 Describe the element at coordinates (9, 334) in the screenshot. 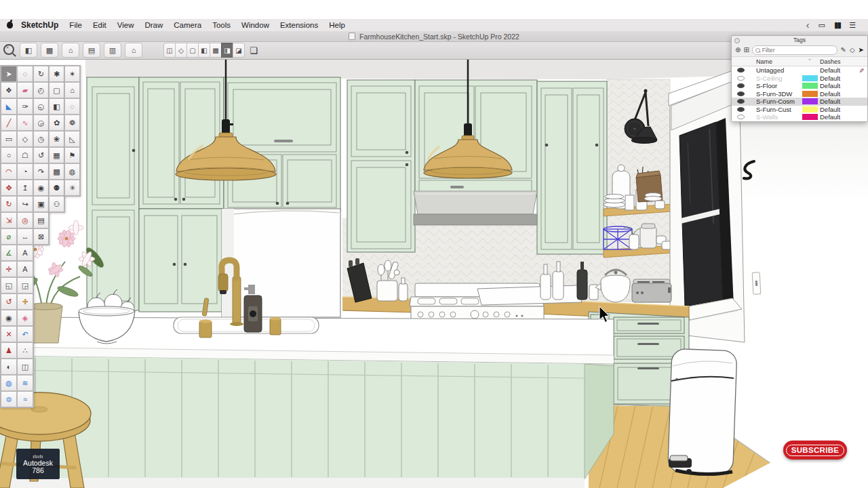

I see `zoom-extents-tool: ✕` at that location.